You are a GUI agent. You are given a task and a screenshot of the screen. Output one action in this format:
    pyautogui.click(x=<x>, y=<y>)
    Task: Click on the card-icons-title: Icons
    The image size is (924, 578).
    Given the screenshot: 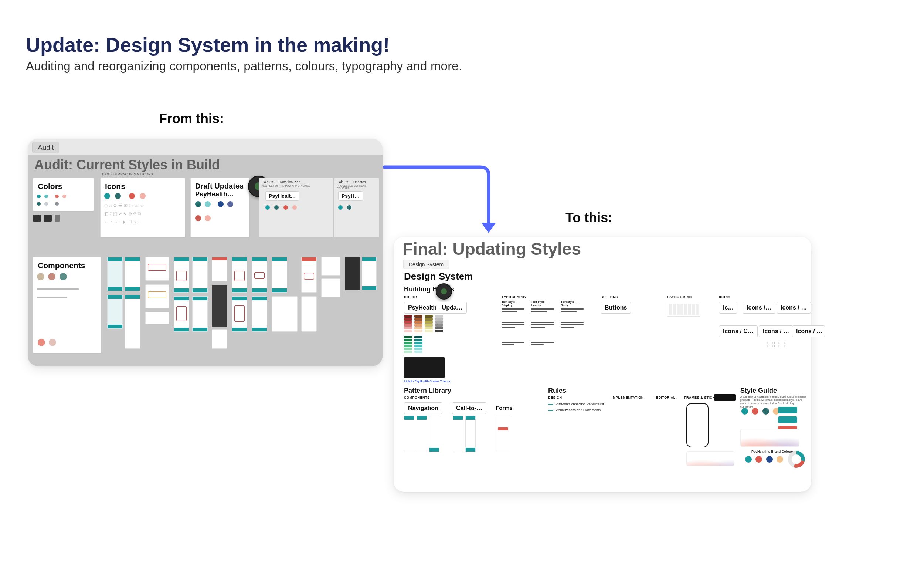 What is the action you would take?
    pyautogui.click(x=143, y=184)
    